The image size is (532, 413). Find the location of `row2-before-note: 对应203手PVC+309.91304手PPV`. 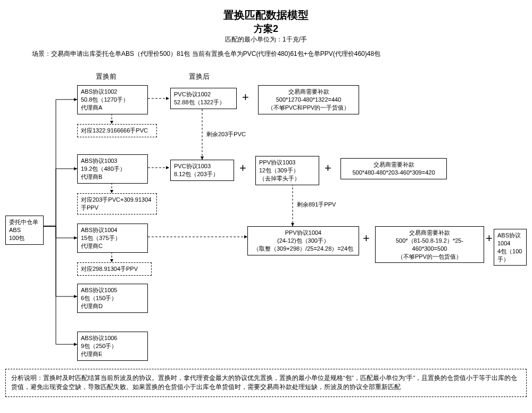

row2-before-note: 对应203手PVC+309.91304手PPV is located at coordinates (117, 204).